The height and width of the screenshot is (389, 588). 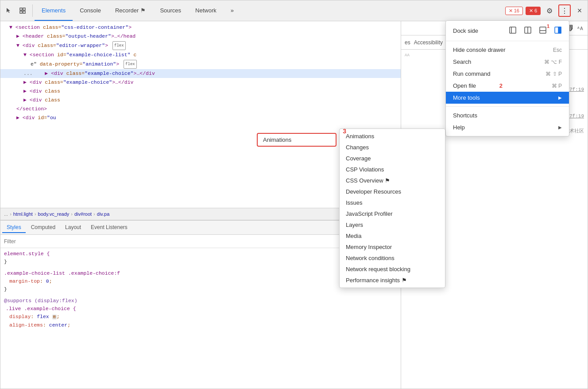 What do you see at coordinates (201, 55) in the screenshot?
I see `dom-line: ▼ <section id="example-choice-list" c` at bounding box center [201, 55].